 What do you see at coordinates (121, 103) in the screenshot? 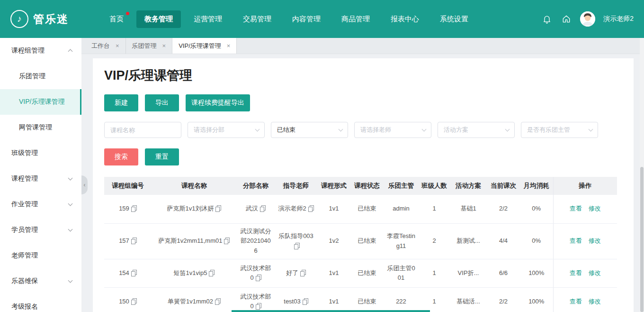
I see `action-button-1: 新建` at bounding box center [121, 103].